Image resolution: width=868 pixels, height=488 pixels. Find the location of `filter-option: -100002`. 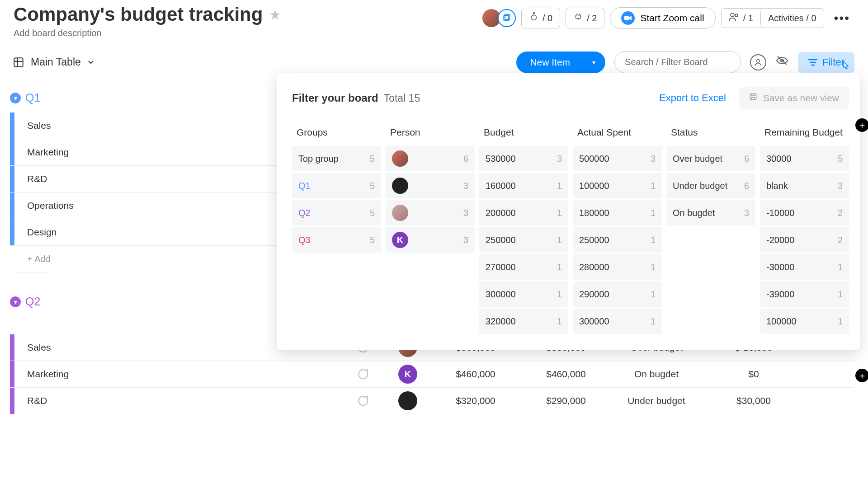

filter-option: -100002 is located at coordinates (805, 213).